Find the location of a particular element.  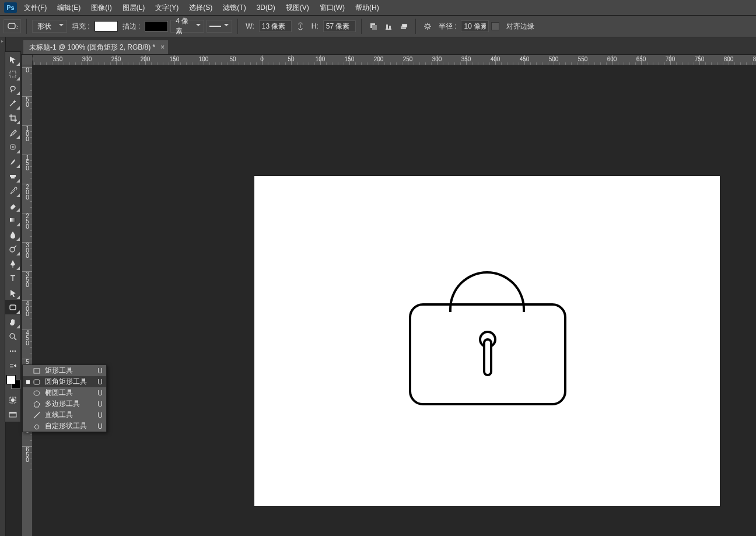

path-selection-tool is located at coordinates (13, 293).